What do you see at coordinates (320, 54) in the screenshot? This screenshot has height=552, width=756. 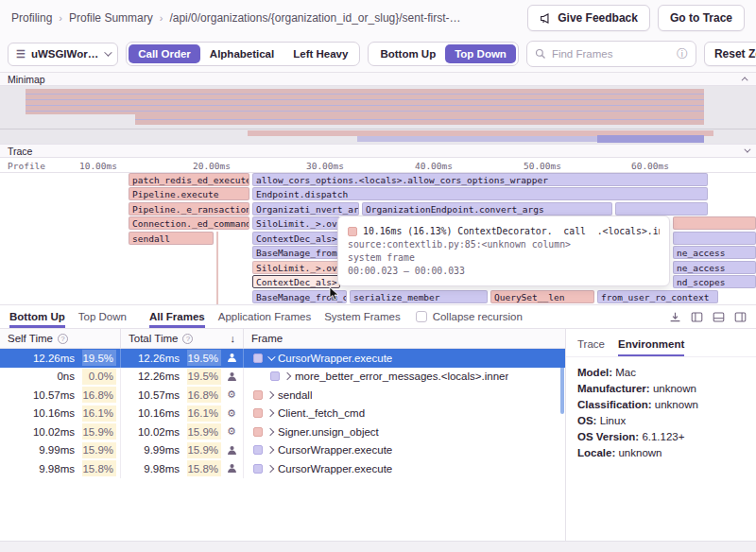 I see `sort-option-left-heavy: Left Heavy` at bounding box center [320, 54].